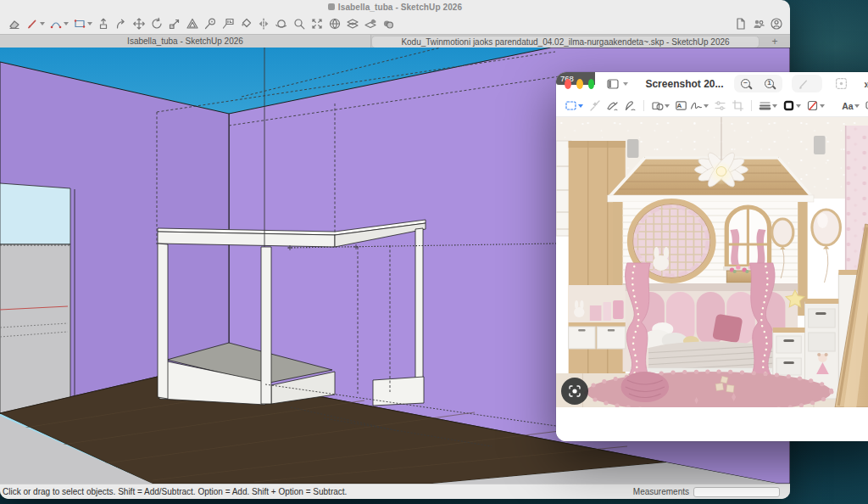 Image resolution: width=868 pixels, height=504 pixels. Describe the element at coordinates (246, 24) in the screenshot. I see `paint-bucket-tool` at that location.